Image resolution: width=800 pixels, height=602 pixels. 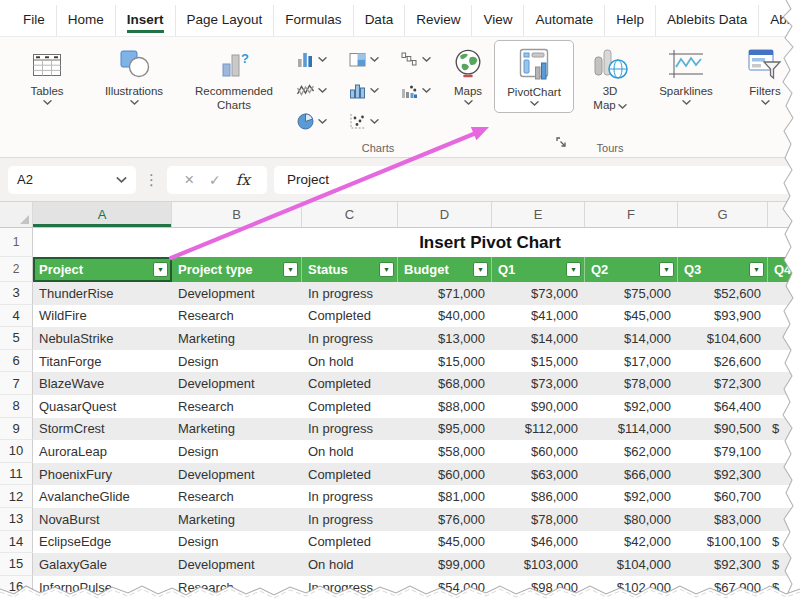 I want to click on cell-q1: $63,000, so click(x=538, y=474).